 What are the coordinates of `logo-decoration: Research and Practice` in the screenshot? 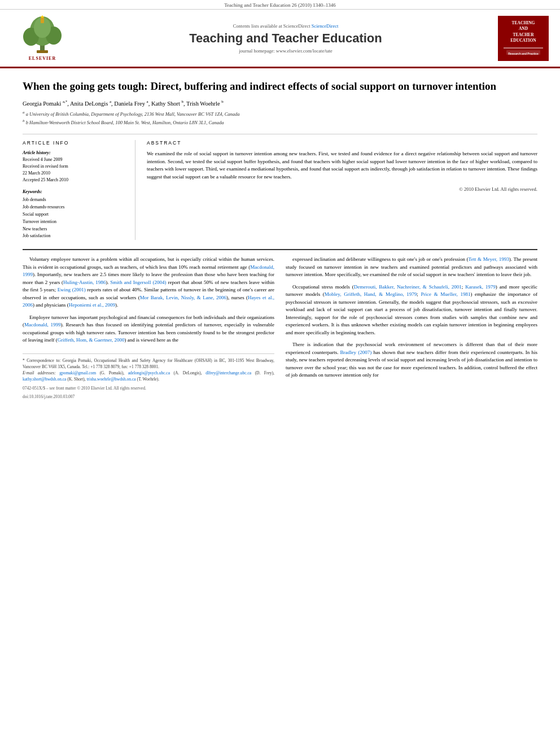 It's located at (523, 51).